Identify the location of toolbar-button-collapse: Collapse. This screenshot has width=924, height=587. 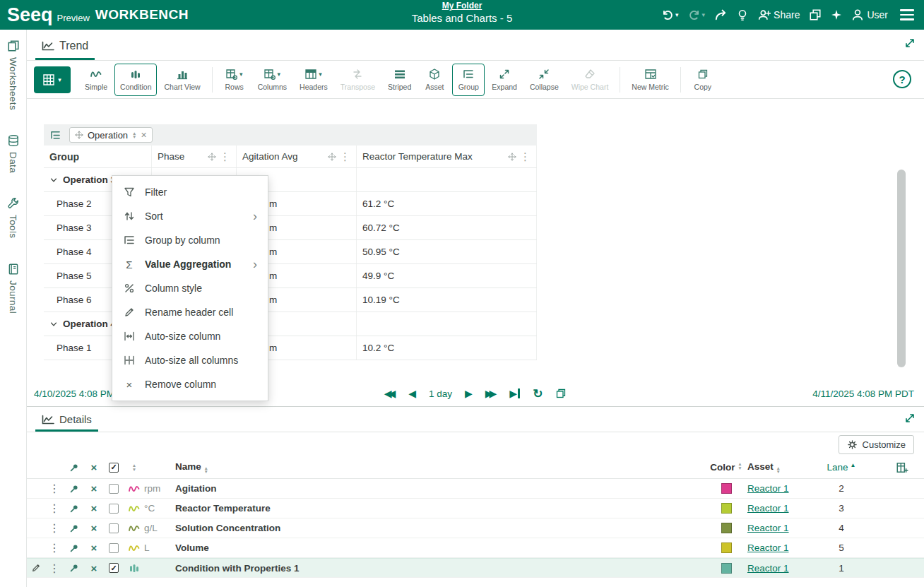
(544, 80).